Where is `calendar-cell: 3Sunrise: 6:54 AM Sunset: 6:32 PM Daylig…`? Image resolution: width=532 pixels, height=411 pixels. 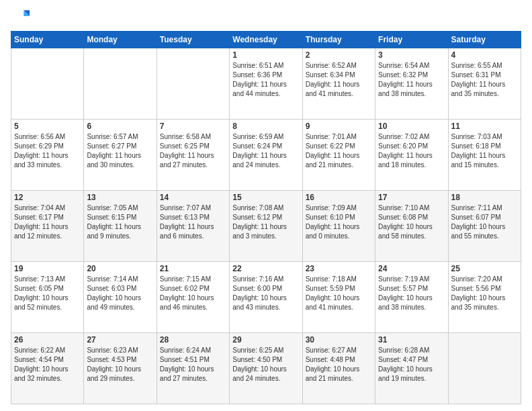
calendar-cell: 3Sunrise: 6:54 AM Sunset: 6:32 PM Daylig… is located at coordinates (412, 84).